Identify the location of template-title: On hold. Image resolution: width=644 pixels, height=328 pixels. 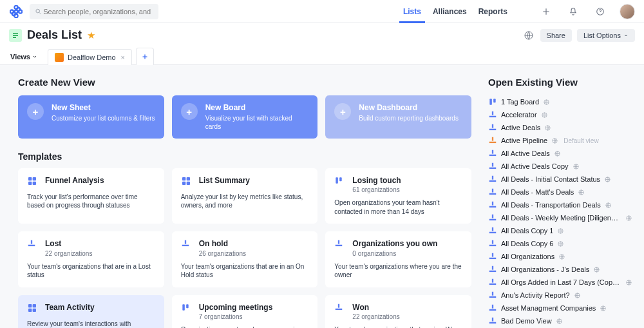
(223, 244).